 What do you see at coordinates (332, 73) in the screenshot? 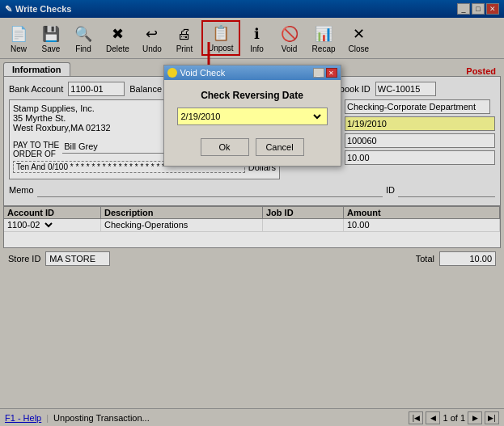
I see `modal-close-button: ✕` at bounding box center [332, 73].